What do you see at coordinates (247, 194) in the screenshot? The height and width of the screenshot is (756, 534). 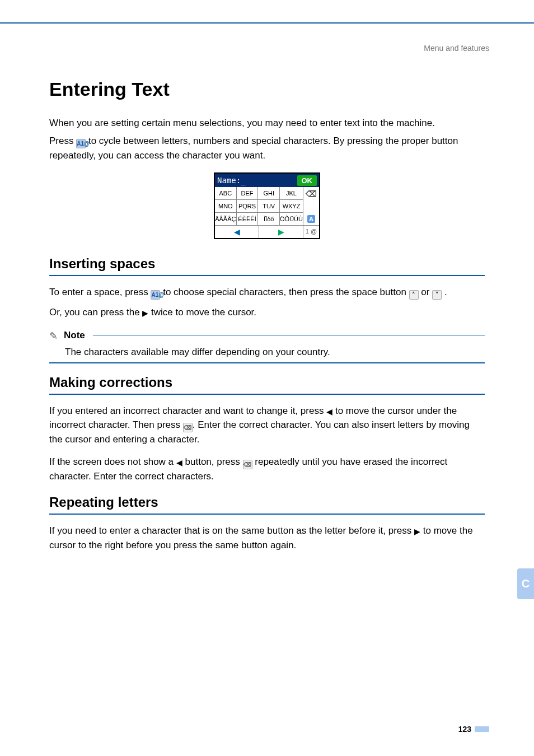 I see `key-def: DEF` at bounding box center [247, 194].